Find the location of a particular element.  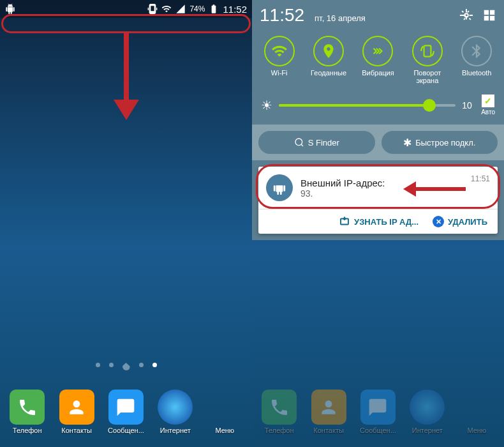

location-icon is located at coordinates (329, 51).